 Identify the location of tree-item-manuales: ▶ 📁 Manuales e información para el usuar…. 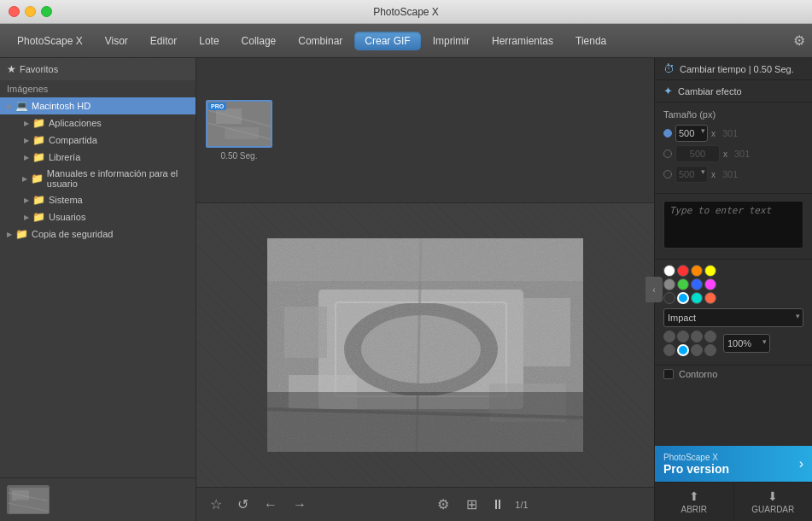
(97, 179).